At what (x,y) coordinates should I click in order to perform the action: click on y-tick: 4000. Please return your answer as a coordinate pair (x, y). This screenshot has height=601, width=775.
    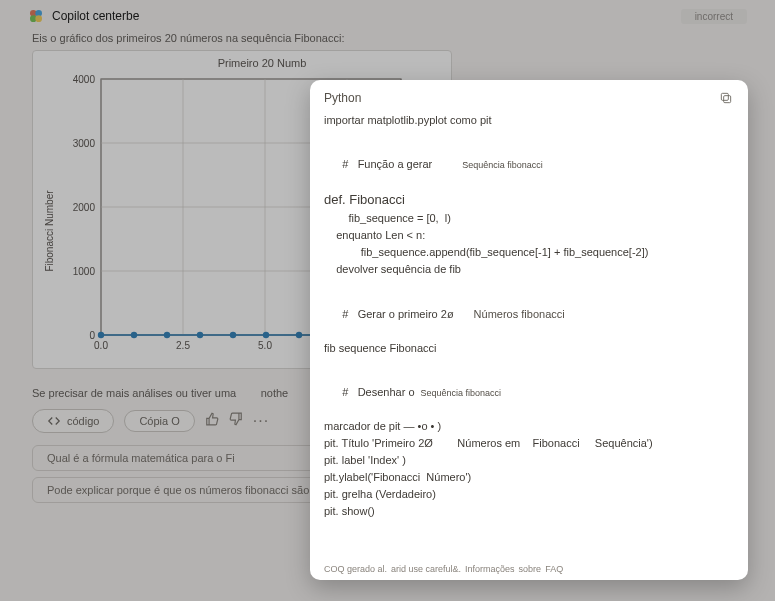
    Looking at the image, I should click on (84, 80).